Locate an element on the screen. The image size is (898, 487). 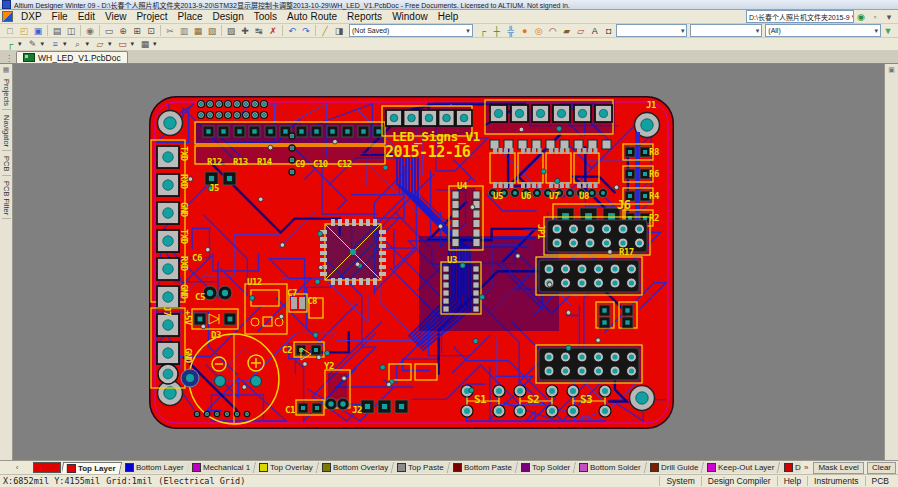
menu-project: Project is located at coordinates (152, 16).